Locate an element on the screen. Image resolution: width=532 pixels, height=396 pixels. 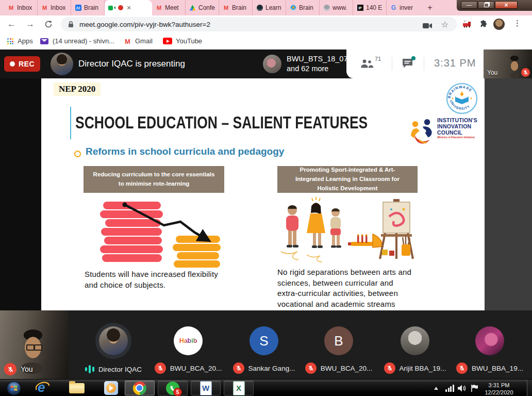
volume-icon is located at coordinates (462, 389).